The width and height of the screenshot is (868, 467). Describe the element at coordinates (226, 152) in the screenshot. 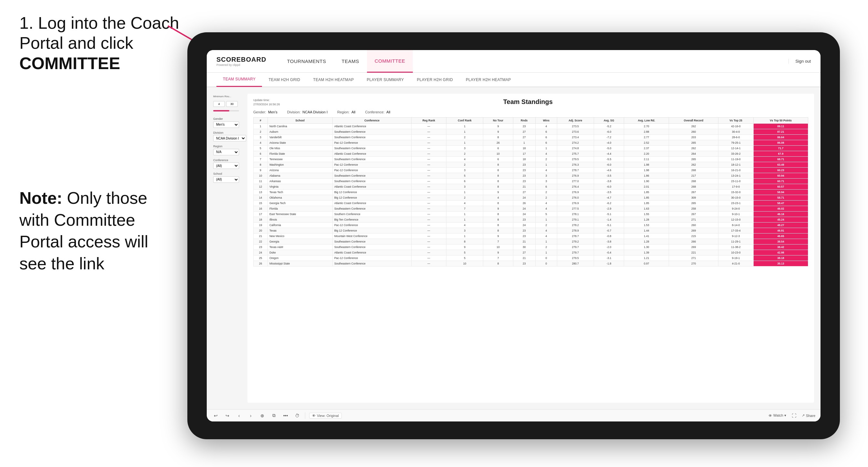

I see `region-select: N/A` at that location.